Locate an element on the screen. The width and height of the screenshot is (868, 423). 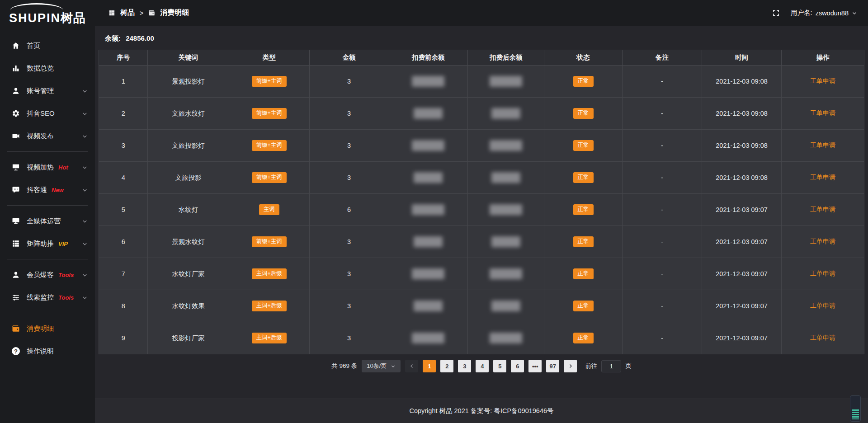
sidebar-item-home: 首页 is located at coordinates (47, 46).